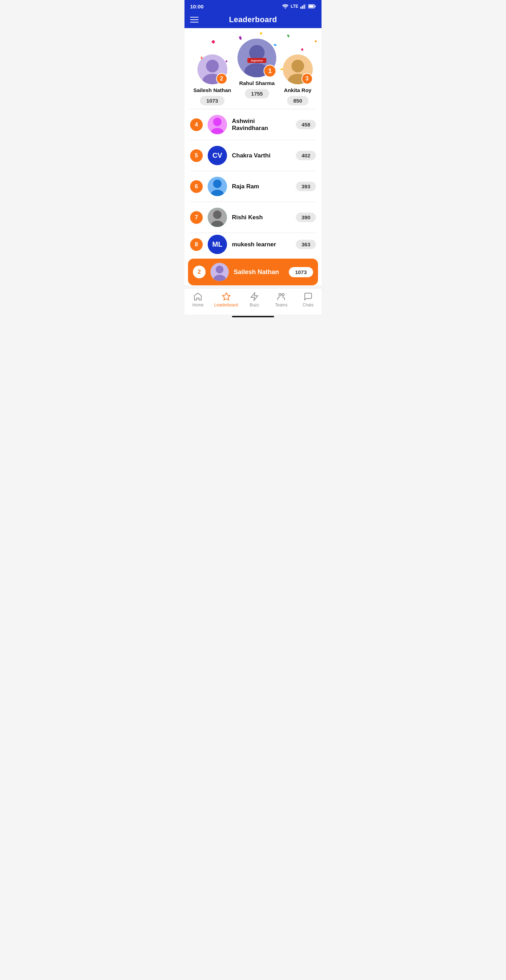 This screenshot has width=506, height=980. Describe the element at coordinates (255, 297) in the screenshot. I see `buzz-icon` at that location.